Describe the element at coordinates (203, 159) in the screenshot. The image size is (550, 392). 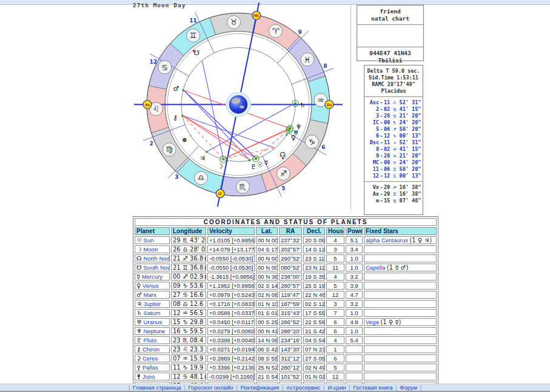
I see `planet-glyph-jupiter: ♃` at that location.